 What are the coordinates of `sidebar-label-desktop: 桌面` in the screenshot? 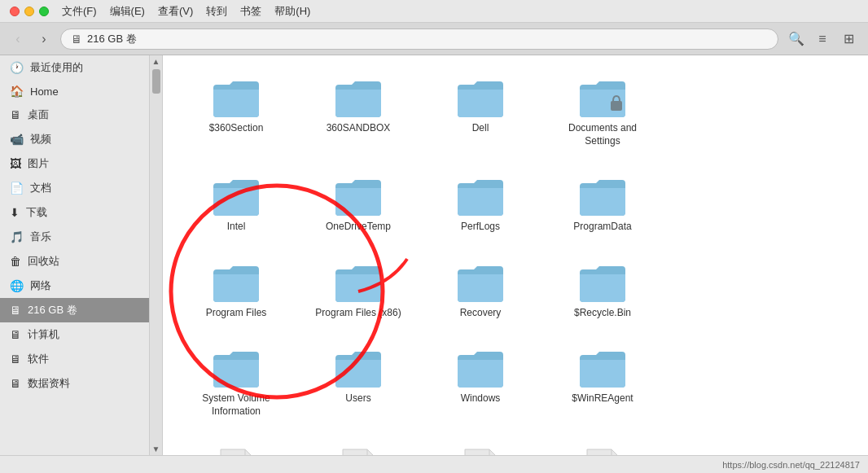 It's located at (83, 115).